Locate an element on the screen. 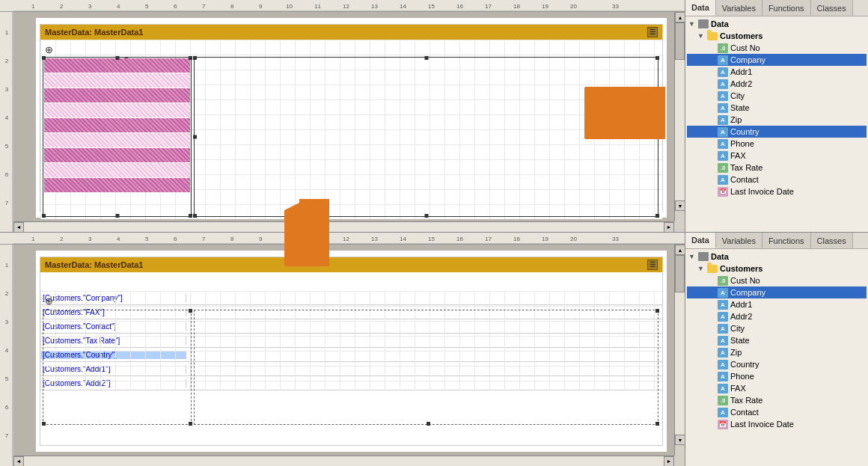  tab-variables-bottom: Variables is located at coordinates (739, 241).